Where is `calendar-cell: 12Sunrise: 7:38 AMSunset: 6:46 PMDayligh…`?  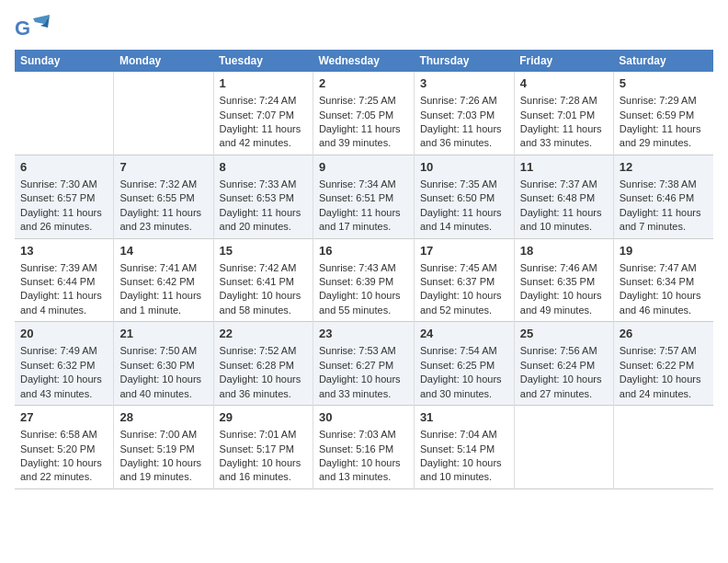
calendar-cell: 12Sunrise: 7:38 AMSunset: 6:46 PMDayligh… is located at coordinates (664, 197).